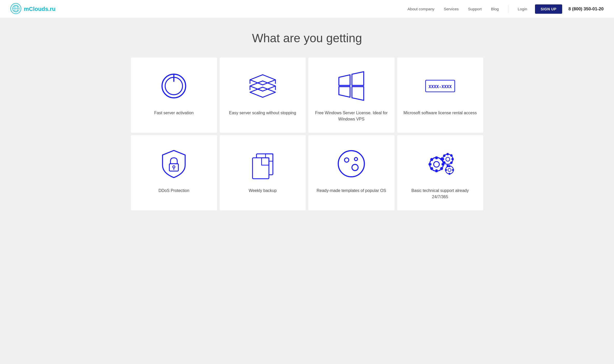  Describe the element at coordinates (351, 164) in the screenshot. I see `os-icon` at that location.